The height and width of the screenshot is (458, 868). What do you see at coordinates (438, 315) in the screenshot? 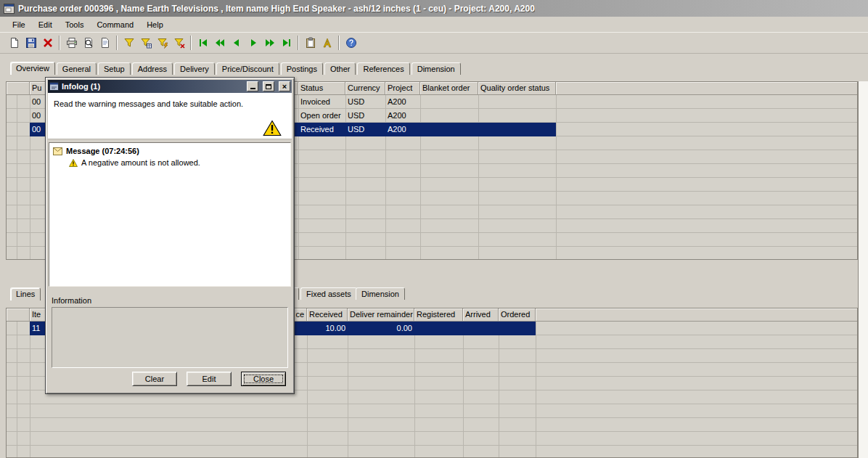
I see `column-header-registered: Registered` at bounding box center [438, 315].